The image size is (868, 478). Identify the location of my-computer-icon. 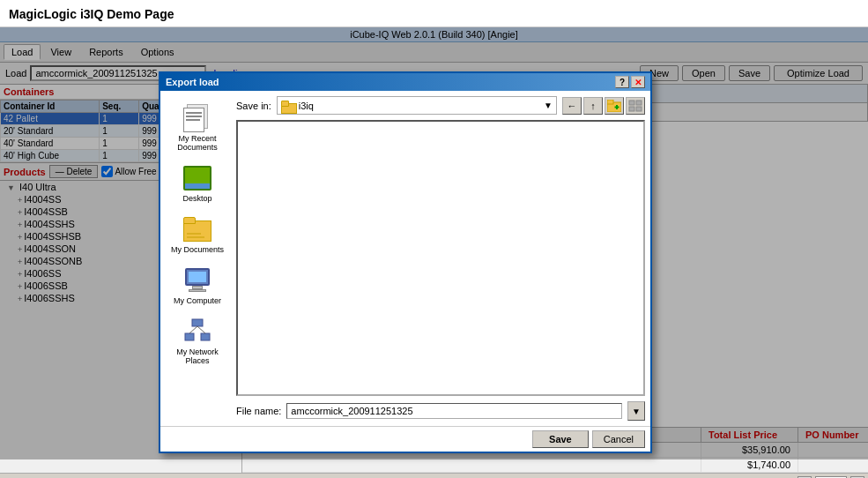
(197, 280).